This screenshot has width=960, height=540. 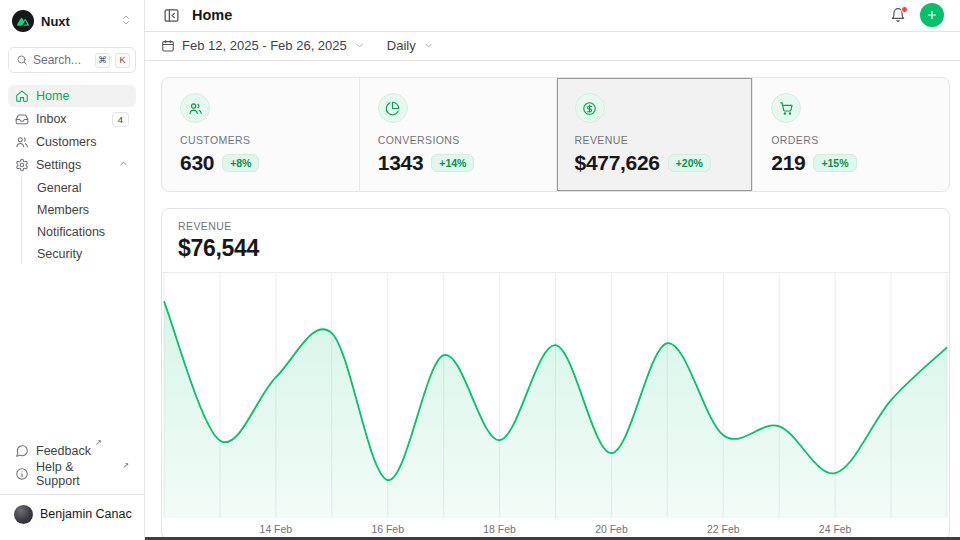 What do you see at coordinates (836, 530) in the screenshot?
I see `svg-text: 24 Feb` at bounding box center [836, 530].